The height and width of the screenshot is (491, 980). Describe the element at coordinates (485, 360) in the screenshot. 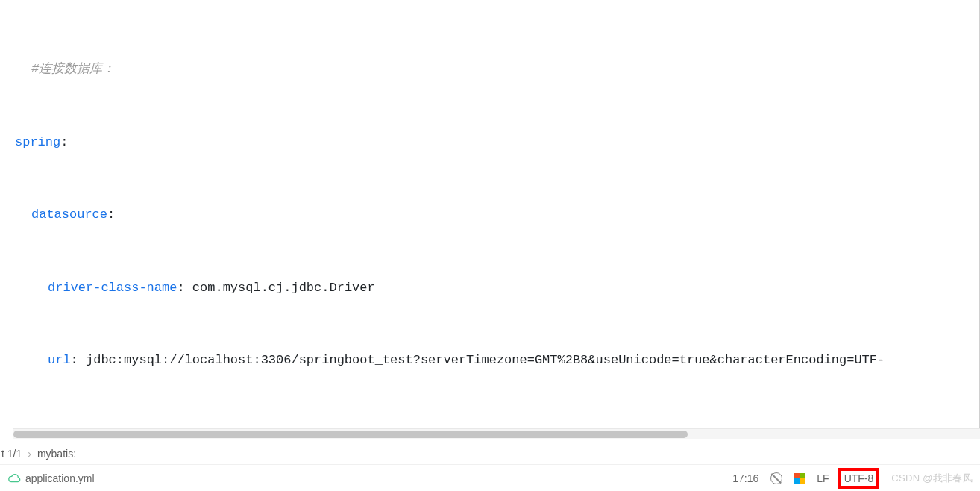

I see `yaml-value: jdbc:mysql://localhost:3306/springboot_t…` at that location.